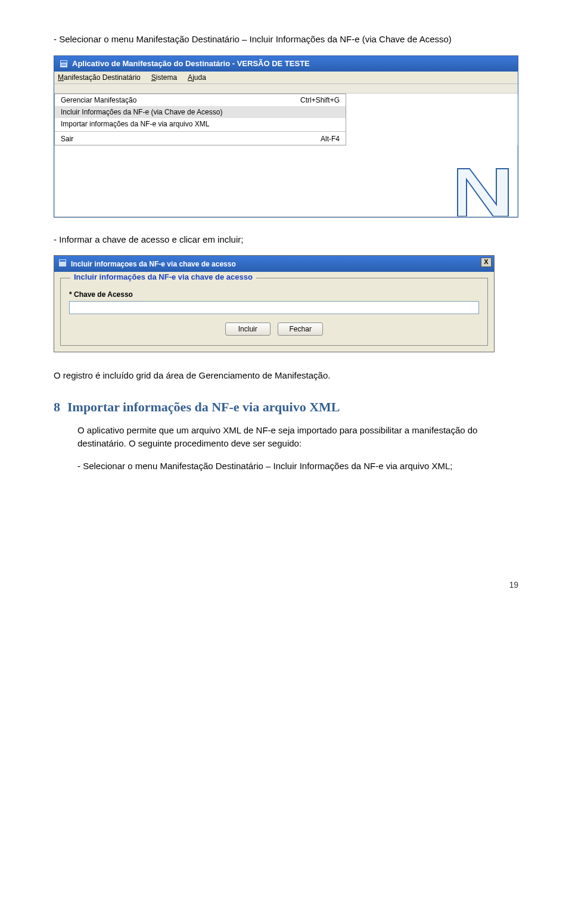  Describe the element at coordinates (286, 89) in the screenshot. I see `toolbar-strip` at that location.